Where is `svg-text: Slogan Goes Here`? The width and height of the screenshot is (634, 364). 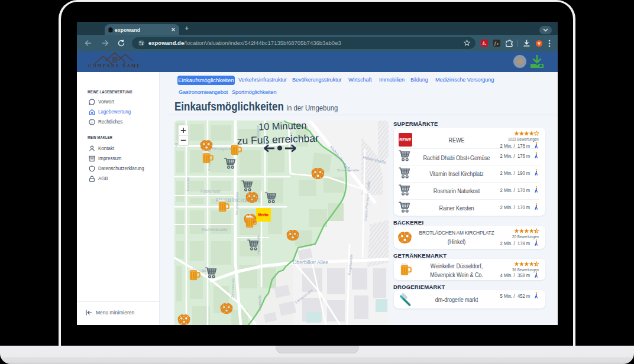 svg-text: Slogan Goes Here is located at coordinates (115, 70).